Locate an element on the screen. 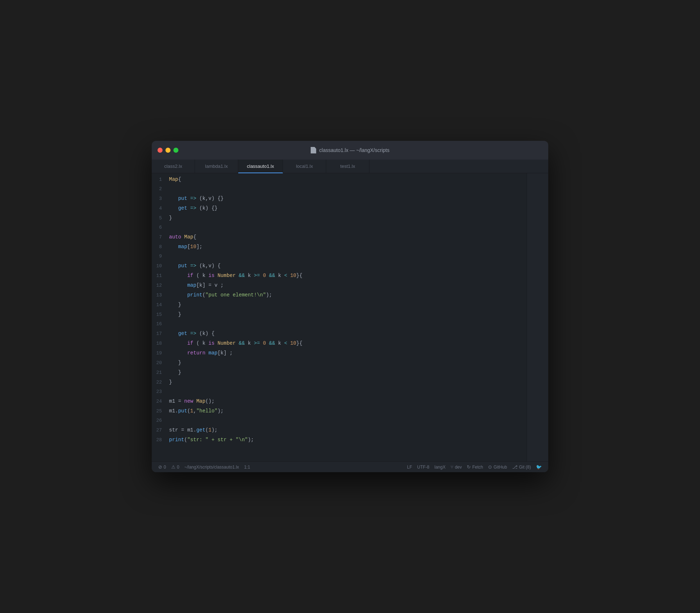 Image resolution: width=700 pixels, height=613 pixels. line-number: 6 is located at coordinates (160, 228).